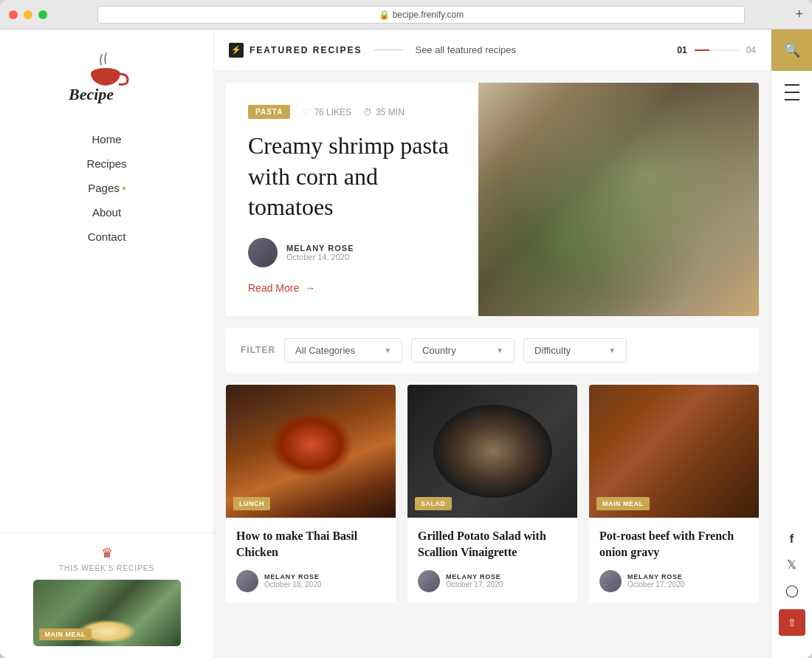 This screenshot has width=812, height=658. What do you see at coordinates (792, 591) in the screenshot?
I see `instagram-icon: ◯` at bounding box center [792, 591].